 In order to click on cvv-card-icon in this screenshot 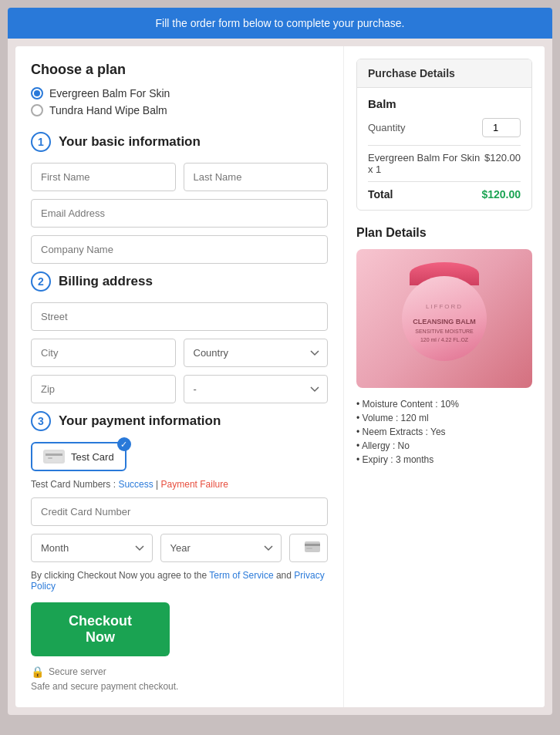, I will do `click(312, 548)`.